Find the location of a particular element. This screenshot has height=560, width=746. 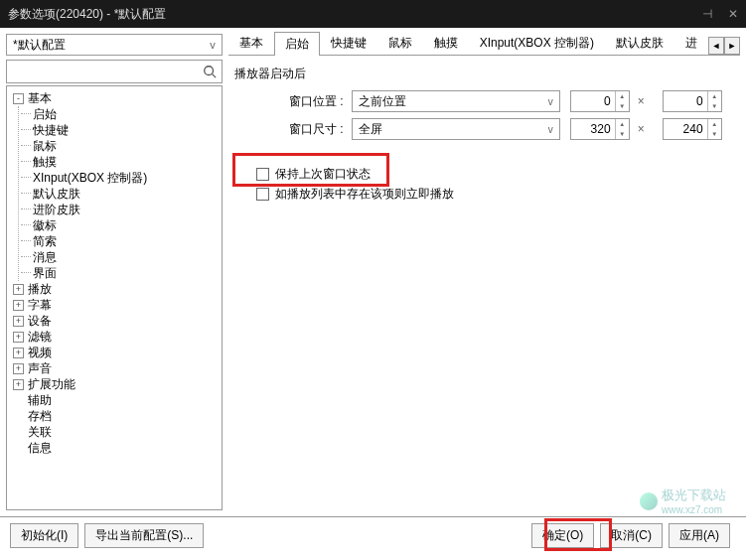

window-position-label: 窗口位置 : is located at coordinates (309, 101).